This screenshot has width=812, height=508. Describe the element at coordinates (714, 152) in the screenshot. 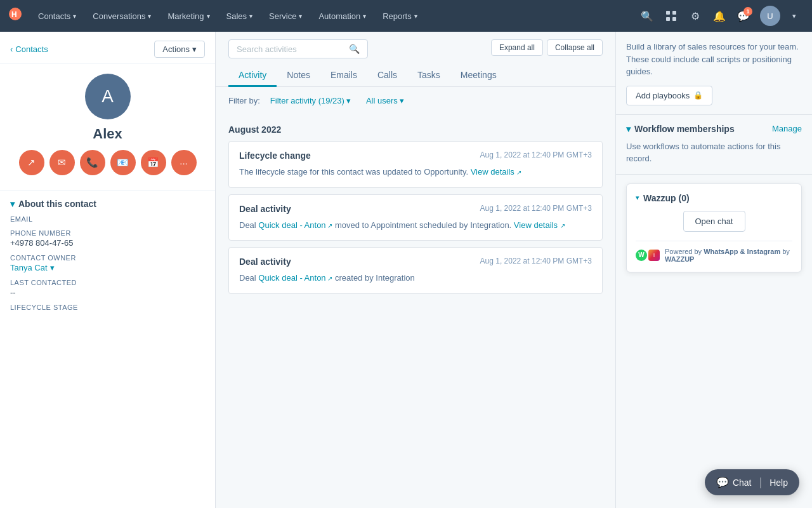

I see `workflow-text: Use workflows to automate actions for th…` at that location.